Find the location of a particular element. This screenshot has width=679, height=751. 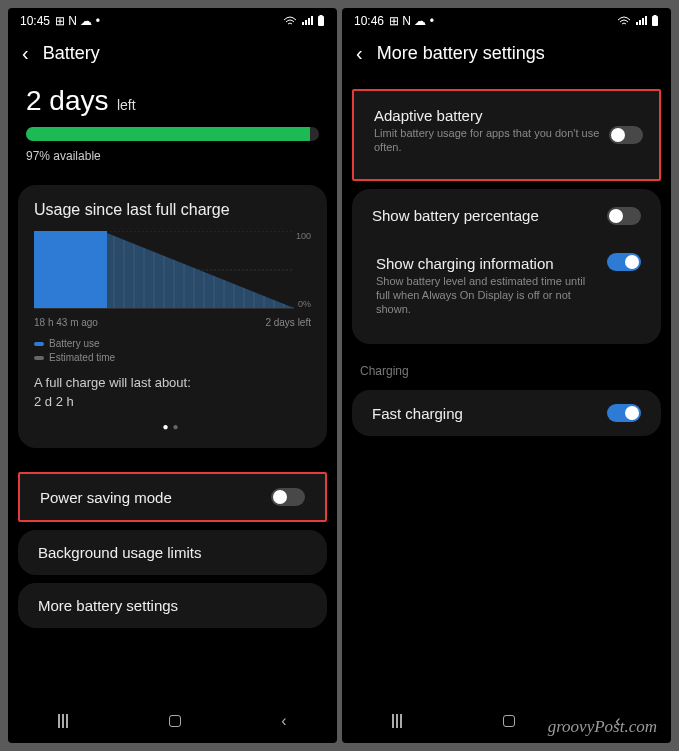

x-left-label: 18 h 43 m ago is located at coordinates (66, 322).